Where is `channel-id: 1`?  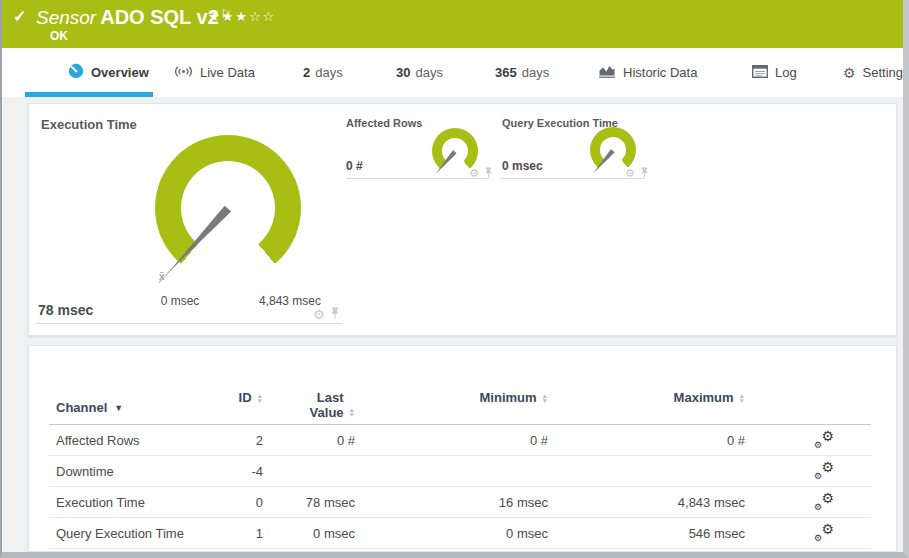
channel-id: 1 is located at coordinates (257, 534).